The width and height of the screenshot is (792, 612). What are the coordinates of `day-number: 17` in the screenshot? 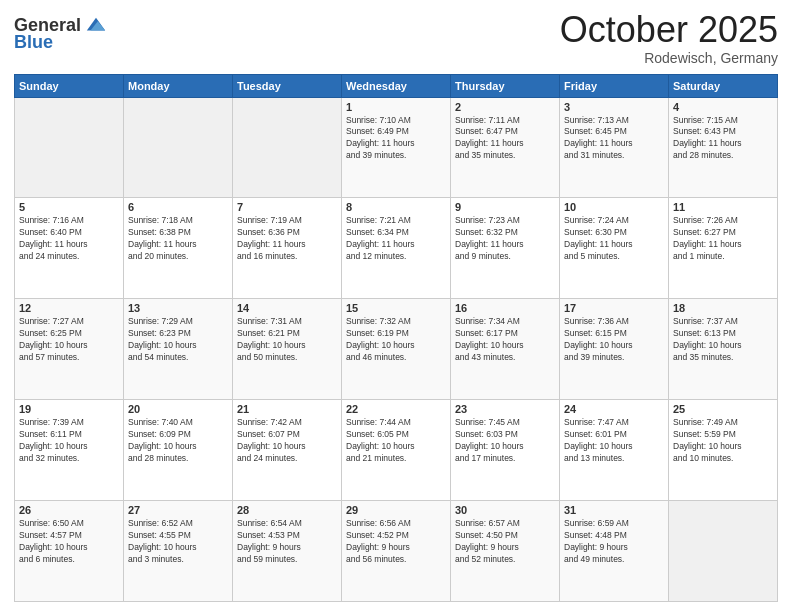 It's located at (614, 308).